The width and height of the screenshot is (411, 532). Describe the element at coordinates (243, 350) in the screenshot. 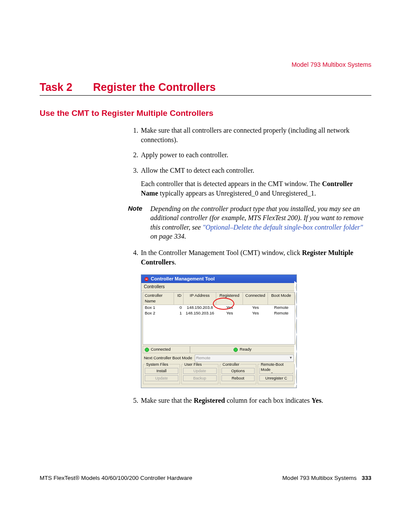

I see `status-ready-pane: Ready` at that location.